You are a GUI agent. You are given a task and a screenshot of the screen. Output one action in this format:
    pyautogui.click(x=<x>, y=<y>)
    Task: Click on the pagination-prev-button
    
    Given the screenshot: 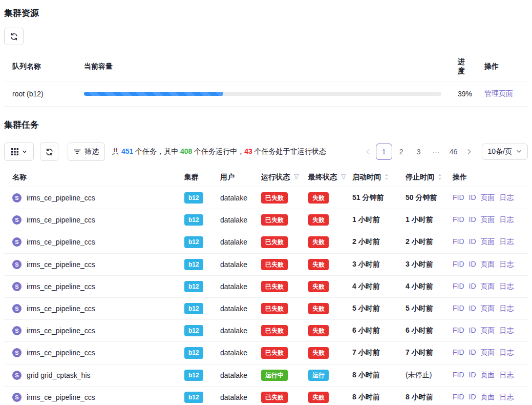 What is the action you would take?
    pyautogui.click(x=368, y=152)
    